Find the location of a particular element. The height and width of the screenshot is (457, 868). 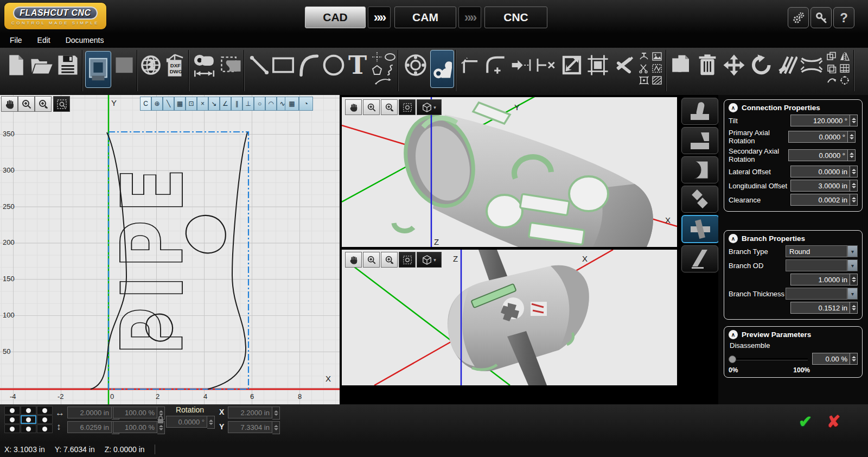

transform-delete-button is located at coordinates (707, 65).